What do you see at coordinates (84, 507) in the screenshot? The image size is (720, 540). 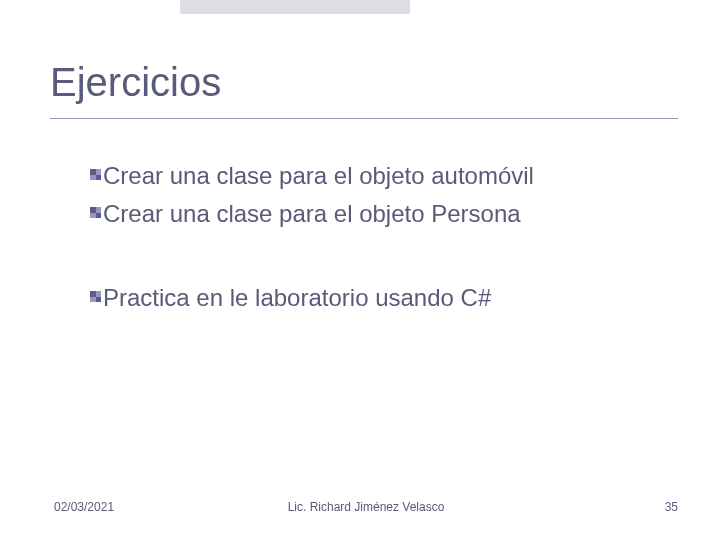 I see `footer-date: 02/03/2021` at bounding box center [84, 507].